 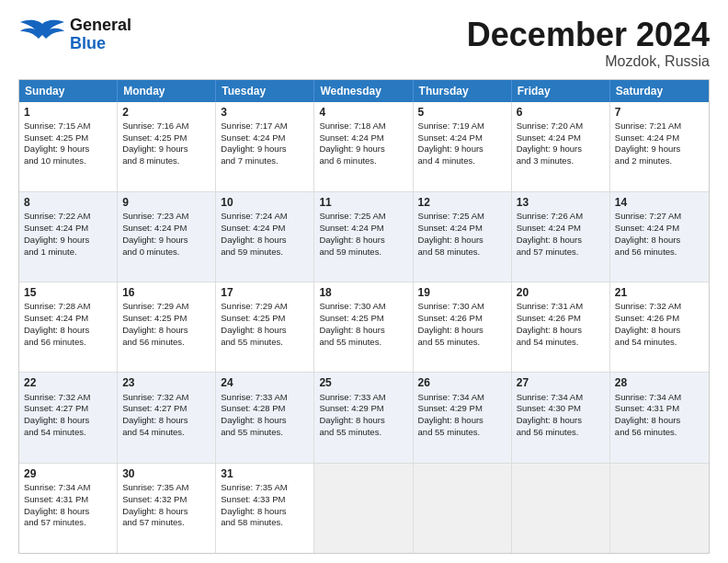 What do you see at coordinates (660, 327) in the screenshot?
I see `calendar-cell-21: 21Sunrise: 7:32 AMSunset: 4:26 PMDayligh…` at bounding box center [660, 327].